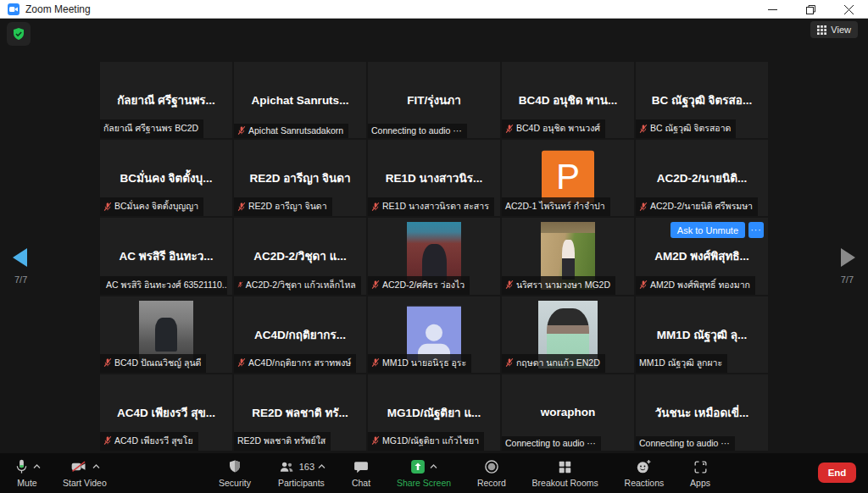 This screenshot has height=493, width=868. What do you see at coordinates (644, 473) in the screenshot?
I see `reactions-button: Reactions` at bounding box center [644, 473].